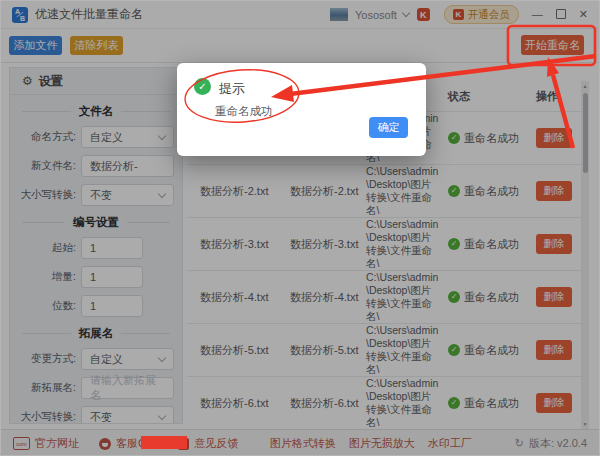  Describe the element at coordinates (388, 128) in the screenshot. I see `confirm-button: 确定` at that location.